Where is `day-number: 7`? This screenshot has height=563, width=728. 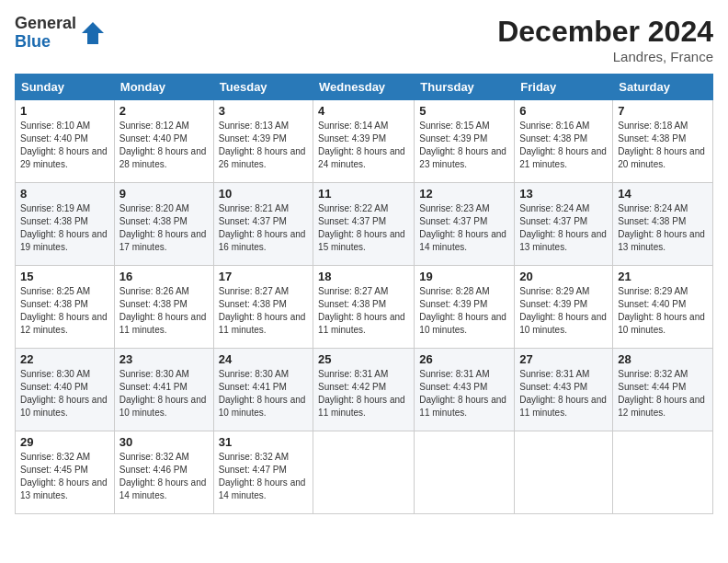 day-number: 7 is located at coordinates (663, 110).